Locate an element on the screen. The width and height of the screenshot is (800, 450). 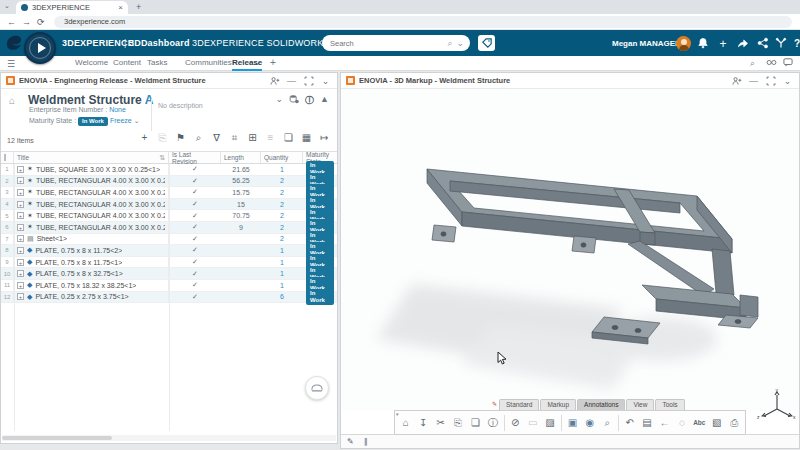
text-icon: Abc is located at coordinates (700, 422).